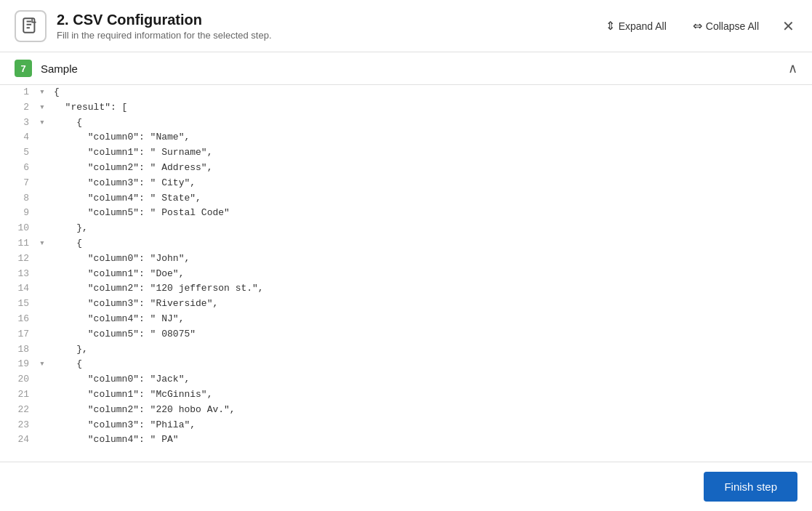 Image resolution: width=812 pixels, height=511 pixels. What do you see at coordinates (430, 410) in the screenshot?
I see `line-code: "column2": "220 hobo Av.",` at bounding box center [430, 410].